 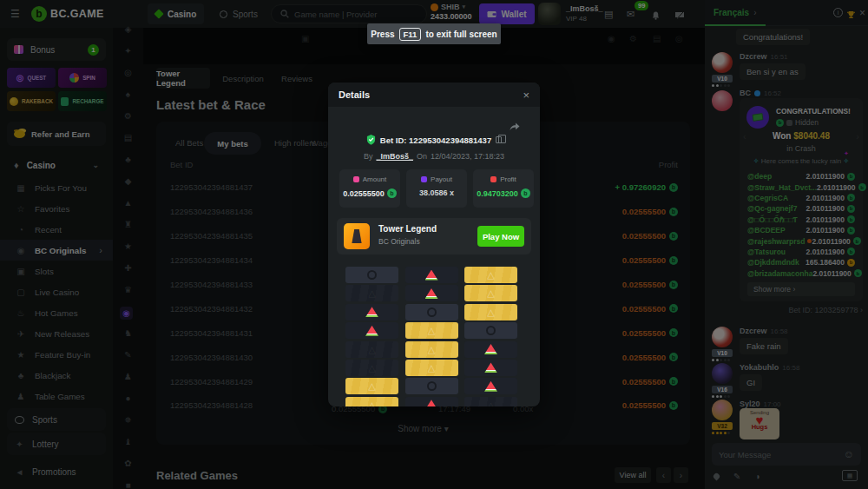 What do you see at coordinates (437, 188) in the screenshot?
I see `bet-stats: Amount 0.02555500b Payout 38.0586 x Prof…` at bounding box center [437, 188].